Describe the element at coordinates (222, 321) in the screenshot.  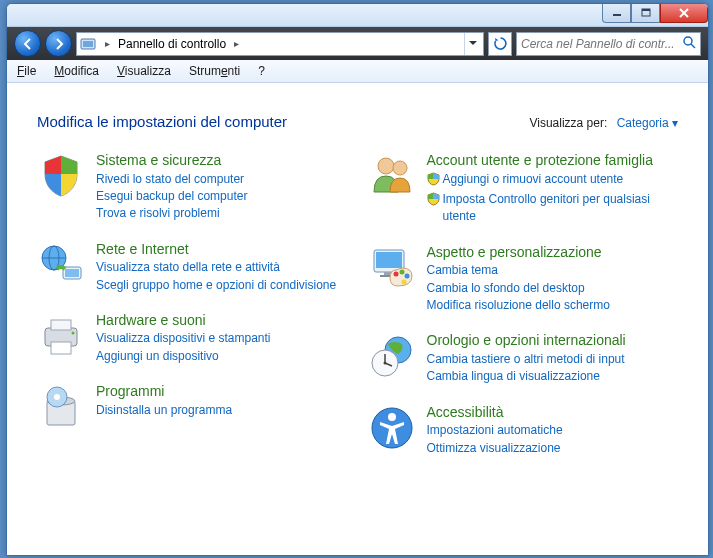
I see `category-title: Hardware e suoni` at that location.